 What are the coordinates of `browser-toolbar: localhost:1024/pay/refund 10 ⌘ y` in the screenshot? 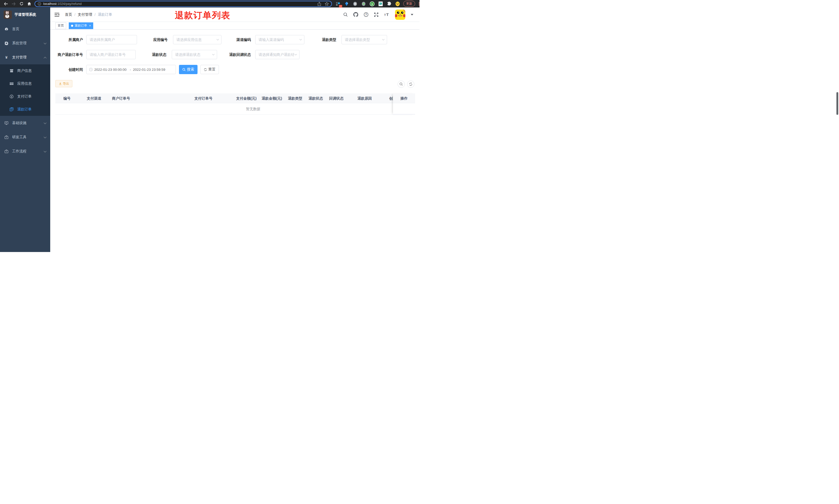 It's located at (210, 4).